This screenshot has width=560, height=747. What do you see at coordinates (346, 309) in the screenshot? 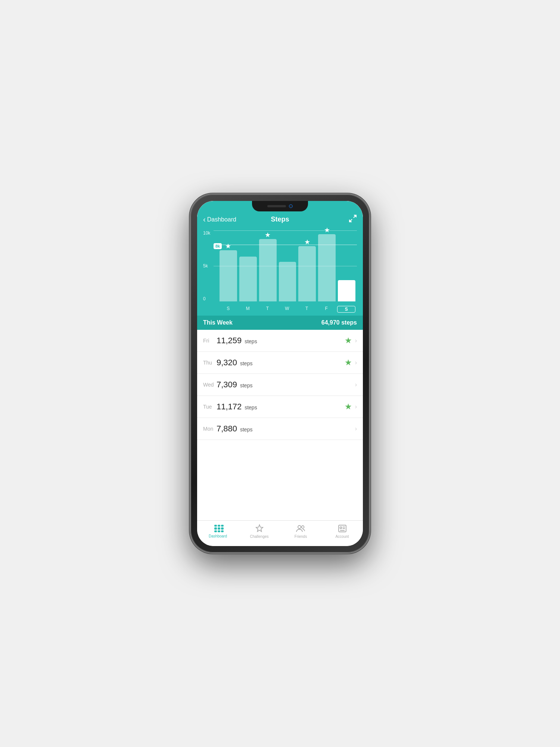
I see `x-label-sat-active: S` at bounding box center [346, 309].